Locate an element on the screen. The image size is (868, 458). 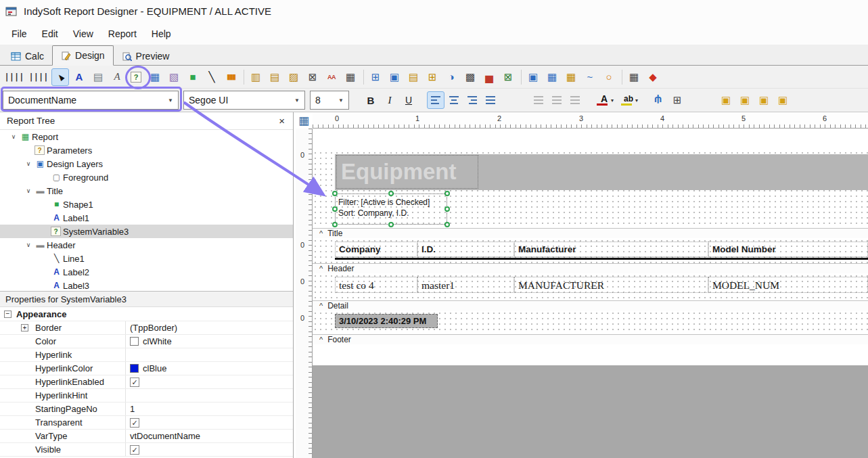
title-background-shape: Equipment is located at coordinates (601, 172).